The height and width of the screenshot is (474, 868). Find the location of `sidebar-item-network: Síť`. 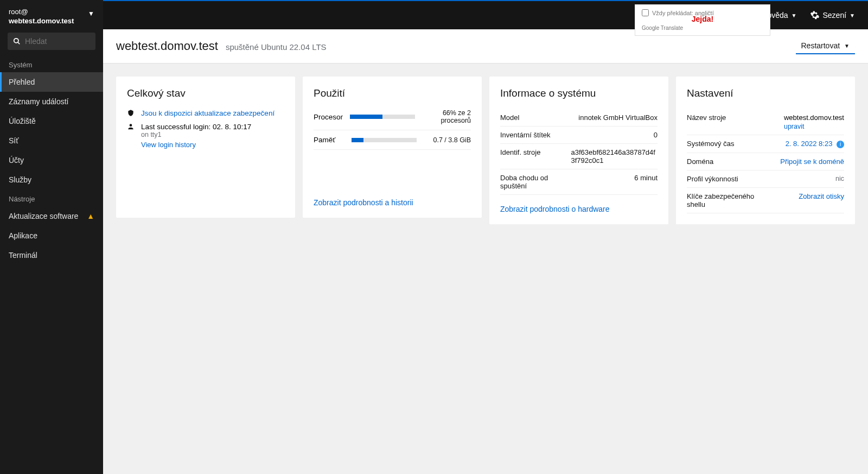

sidebar-item-network: Síť is located at coordinates (52, 141).